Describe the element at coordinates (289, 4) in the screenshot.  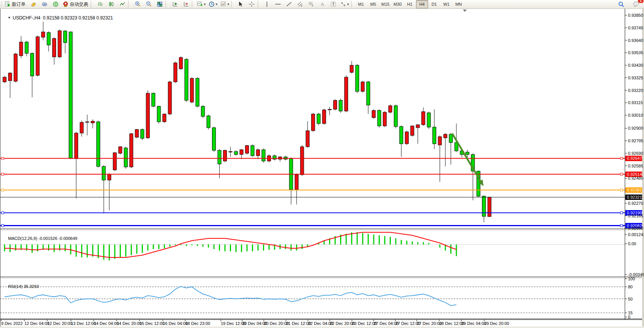
I see `trendline-button` at that location.